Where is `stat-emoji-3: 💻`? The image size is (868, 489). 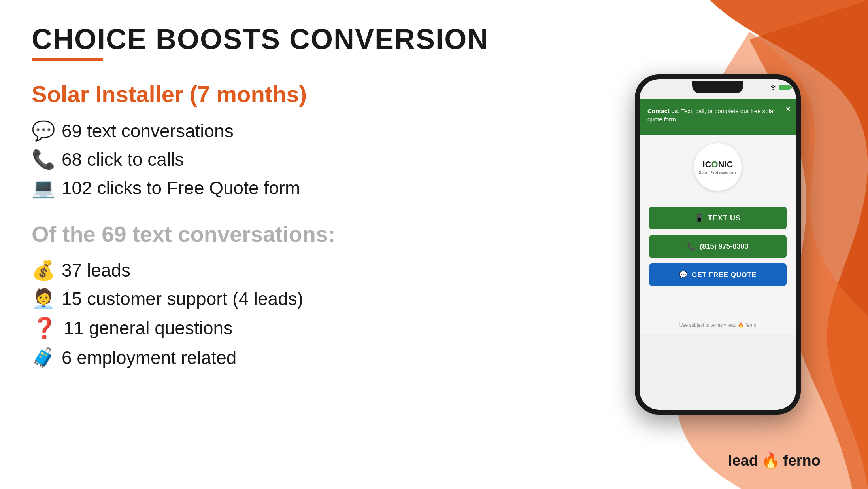 stat-emoji-3: 💻 is located at coordinates (43, 188).